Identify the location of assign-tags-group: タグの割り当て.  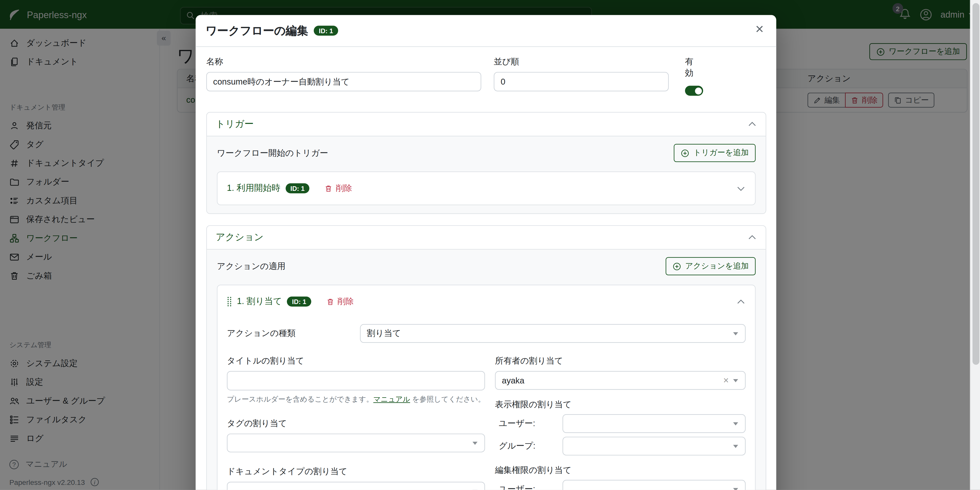
(356, 435).